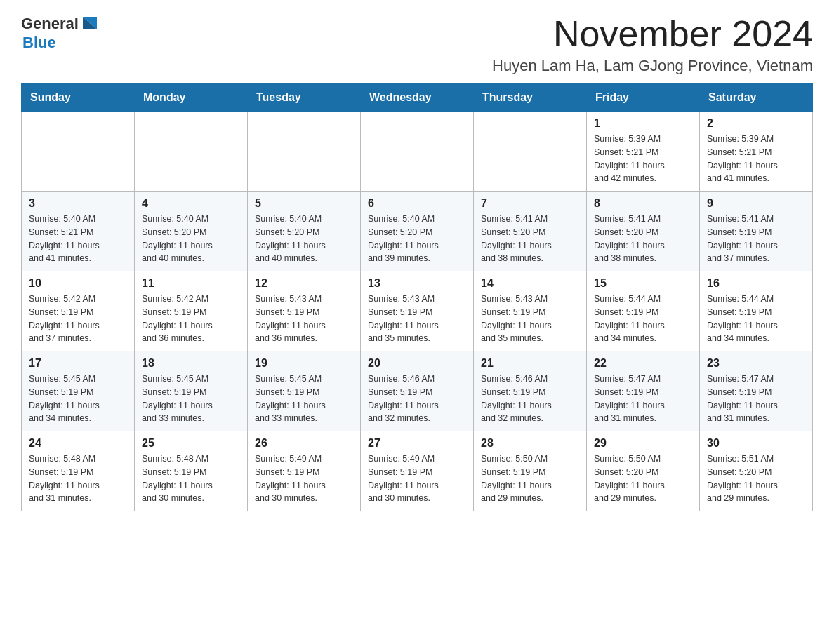 This screenshot has width=834, height=644. I want to click on day-number: 2, so click(756, 123).